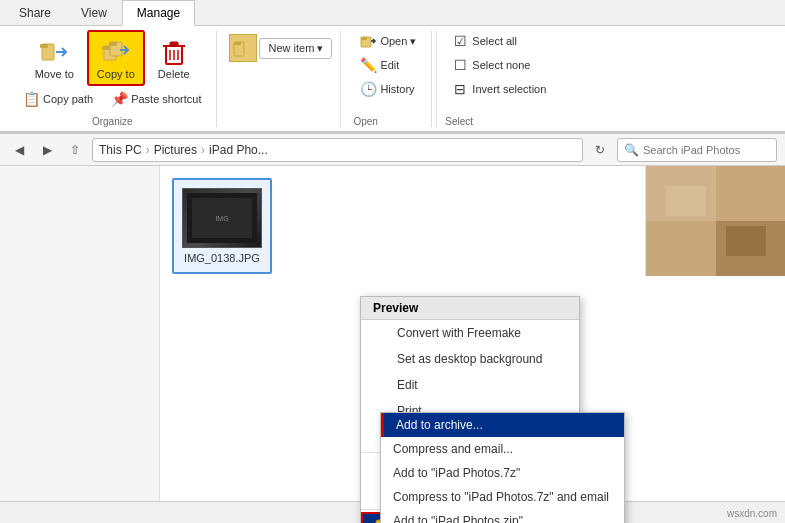 Image resolution: width=785 pixels, height=523 pixels. Describe the element at coordinates (112, 99) in the screenshot. I see `ribbon-clipboard-small: 📋 Copy path 📌 Paste shortcut` at that location.